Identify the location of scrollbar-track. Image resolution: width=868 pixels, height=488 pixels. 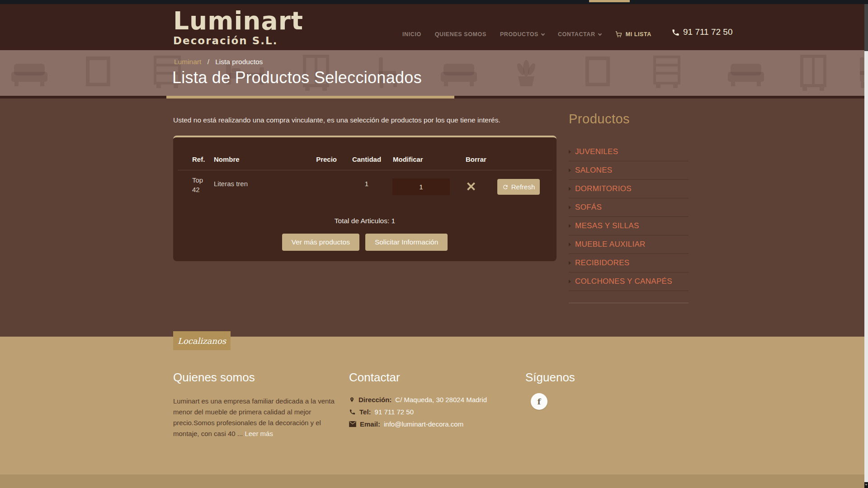
(866, 246).